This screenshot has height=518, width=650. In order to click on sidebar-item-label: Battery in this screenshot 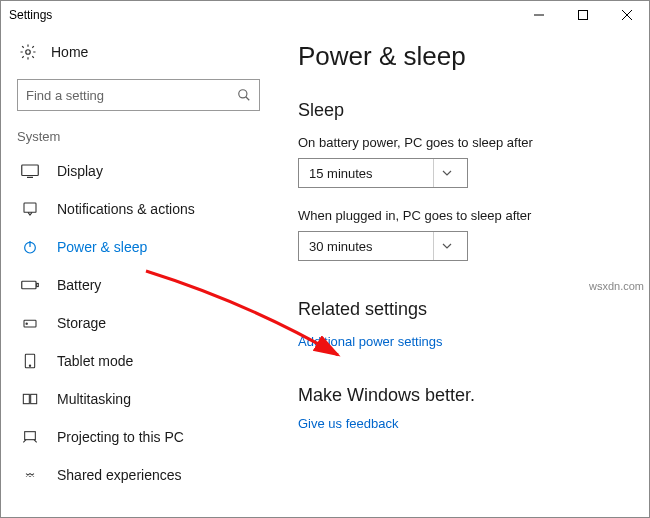, I will do `click(79, 285)`.